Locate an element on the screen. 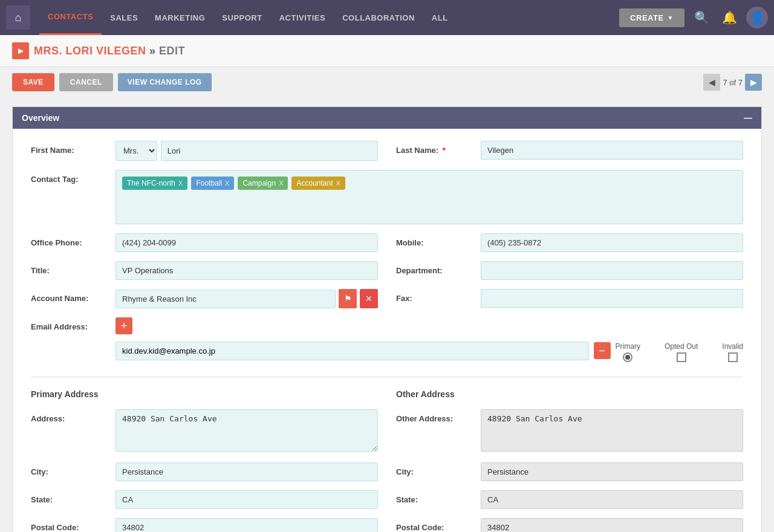 The width and height of the screenshot is (774, 532). fax-col: Fax: is located at coordinates (570, 303).